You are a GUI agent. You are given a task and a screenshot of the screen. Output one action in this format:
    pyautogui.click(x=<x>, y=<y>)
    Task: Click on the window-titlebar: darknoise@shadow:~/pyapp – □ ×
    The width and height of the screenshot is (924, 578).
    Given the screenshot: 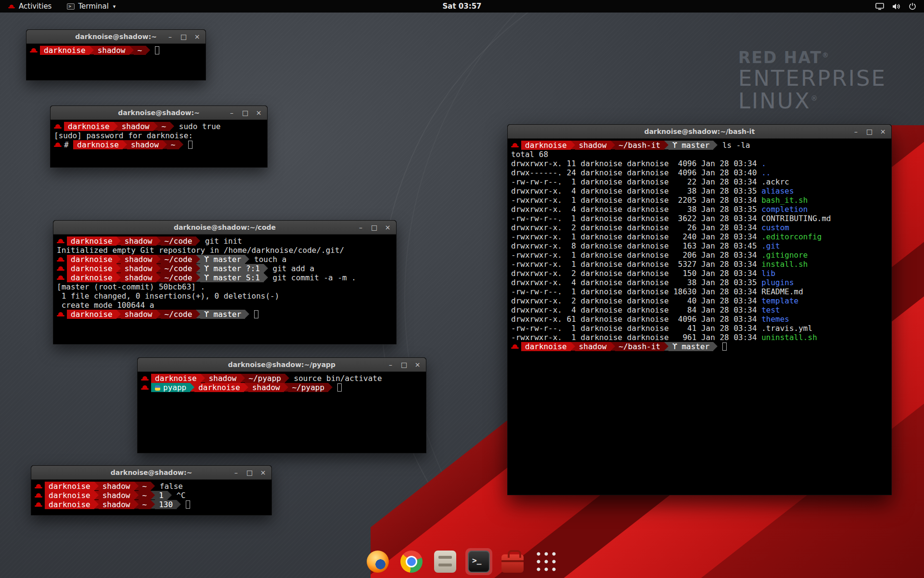 What is the action you would take?
    pyautogui.click(x=282, y=365)
    